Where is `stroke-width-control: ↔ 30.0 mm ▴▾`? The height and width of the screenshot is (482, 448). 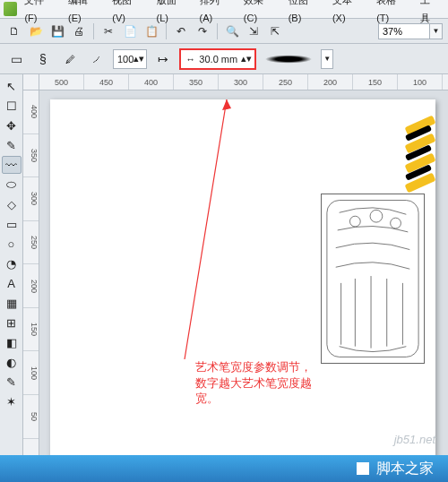 stroke-width-control: ↔ 30.0 mm ▴▾ is located at coordinates (218, 59).